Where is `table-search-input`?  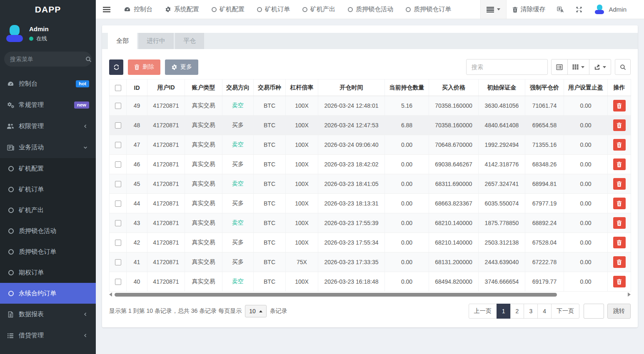
table-search-input is located at coordinates (507, 67).